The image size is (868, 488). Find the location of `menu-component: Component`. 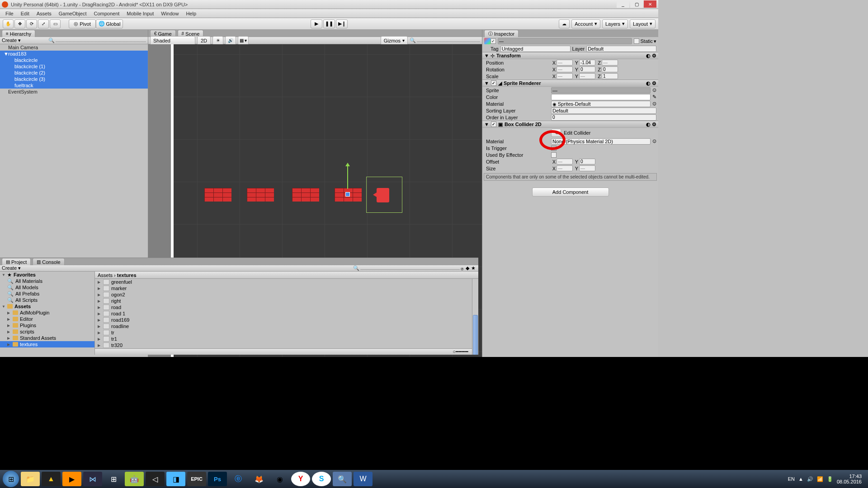

menu-component: Component is located at coordinates (107, 14).